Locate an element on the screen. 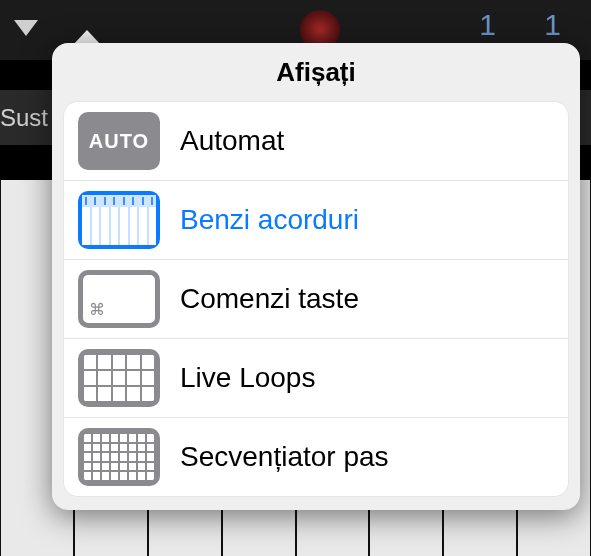 The width and height of the screenshot is (591, 556). view-option-label: Live Loops is located at coordinates (248, 378).